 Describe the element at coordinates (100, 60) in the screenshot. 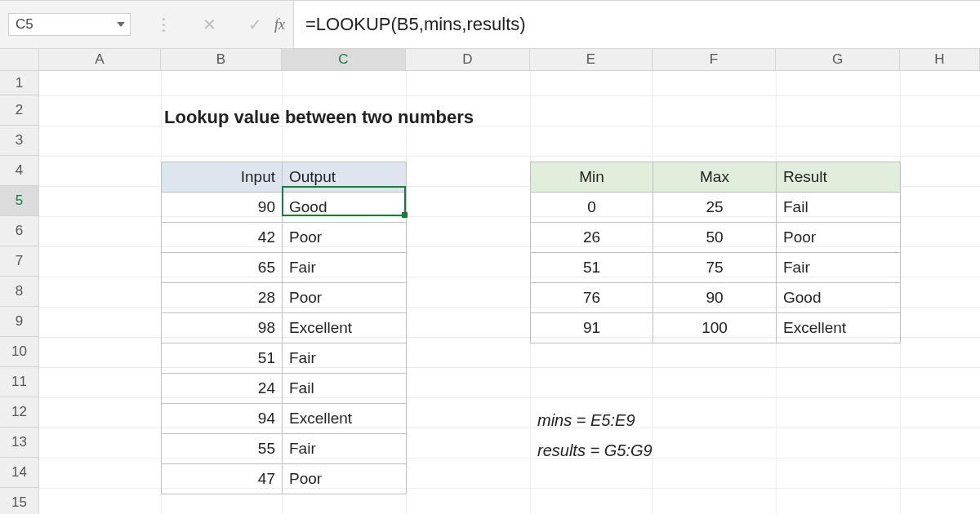

I see `column-header-A: A` at that location.